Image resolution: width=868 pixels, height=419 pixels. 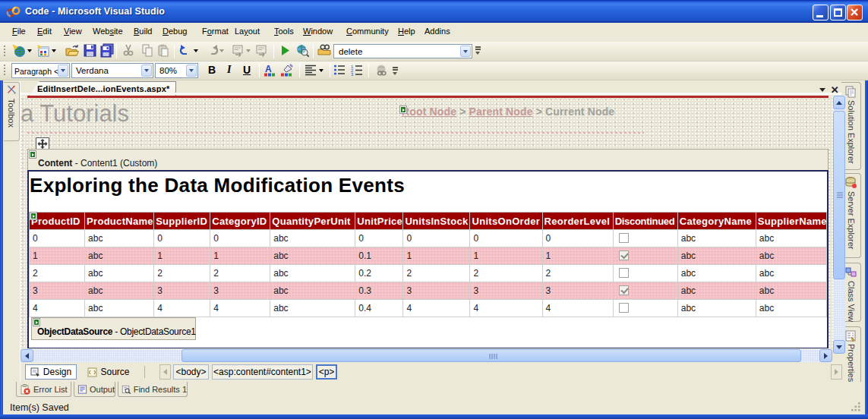 What do you see at coordinates (352, 74) in the screenshot?
I see `svg-text: 3` at bounding box center [352, 74].